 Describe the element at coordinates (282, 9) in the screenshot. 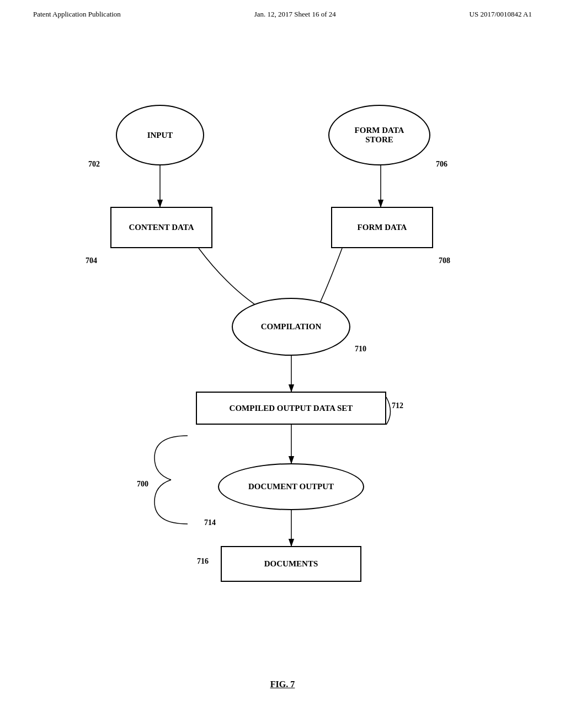

I see `page-header: Patent Application Publication Jan. 12, …` at that location.